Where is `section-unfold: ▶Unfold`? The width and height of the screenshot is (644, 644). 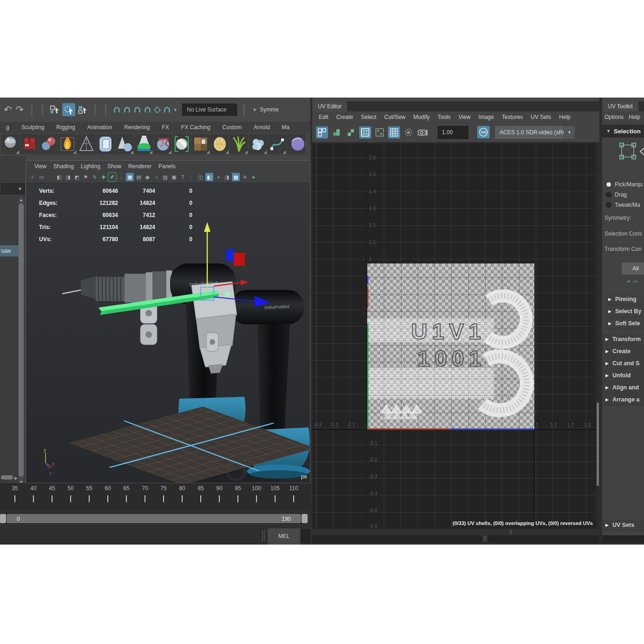
section-unfold: ▶Unfold is located at coordinates (623, 375).